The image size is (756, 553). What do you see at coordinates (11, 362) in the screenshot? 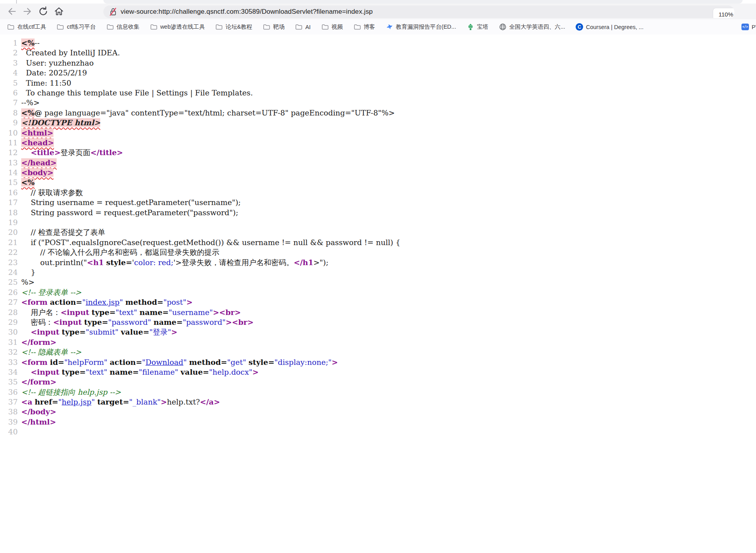
I see `line-number: 33` at bounding box center [11, 362].